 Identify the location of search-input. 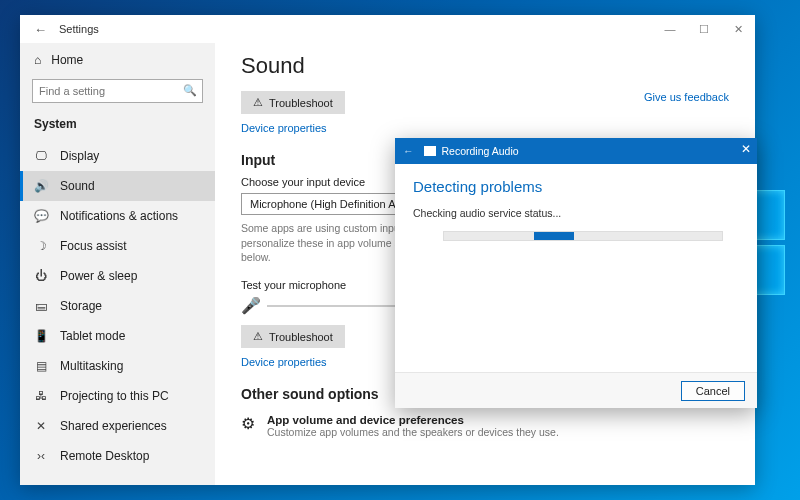
(118, 91).